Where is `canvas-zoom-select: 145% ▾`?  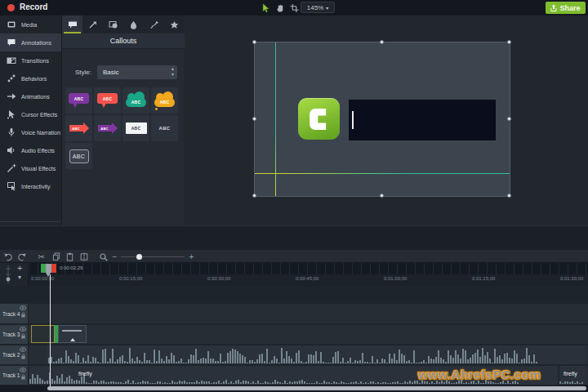 canvas-zoom-select: 145% ▾ is located at coordinates (318, 7).